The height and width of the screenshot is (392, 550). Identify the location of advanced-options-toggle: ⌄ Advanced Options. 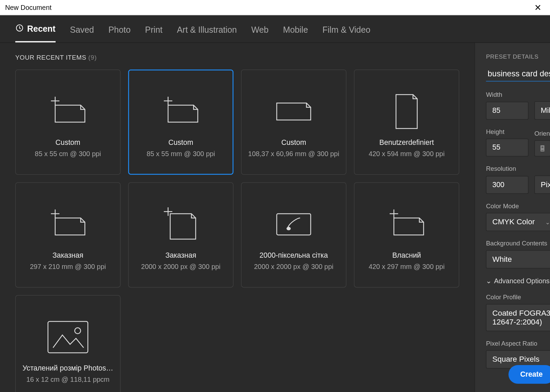
(518, 281).